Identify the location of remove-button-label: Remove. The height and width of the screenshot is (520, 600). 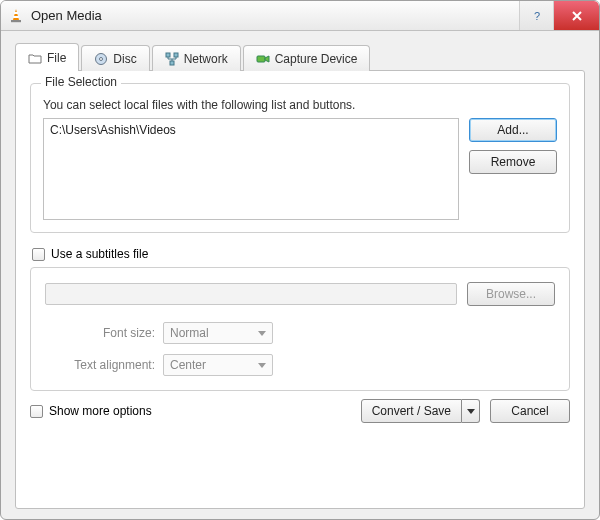
(514, 162).